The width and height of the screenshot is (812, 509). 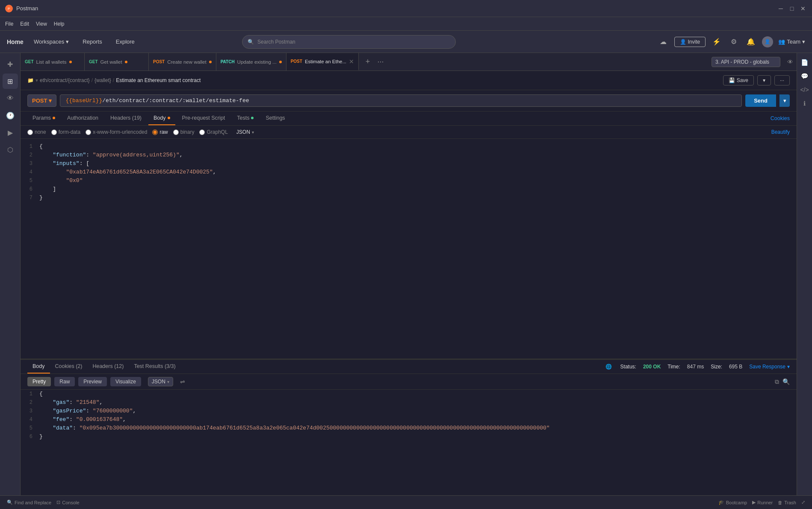 I want to click on body-type-bar: none form-data x-www-form-urlencoded raw, so click(x=409, y=132).